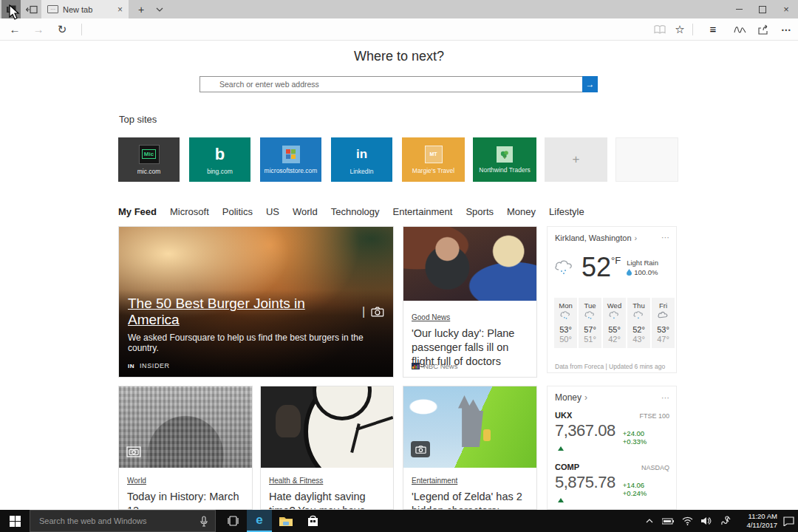  Describe the element at coordinates (233, 521) in the screenshot. I see `task-view-button` at that location.